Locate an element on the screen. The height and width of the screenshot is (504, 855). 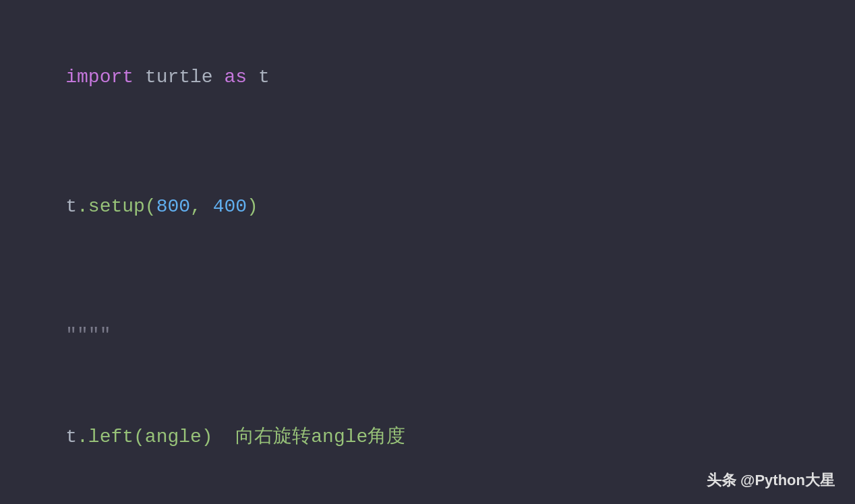
code-line-5: t.right(angle) 向左旋转angle角度 is located at coordinates (428, 496).